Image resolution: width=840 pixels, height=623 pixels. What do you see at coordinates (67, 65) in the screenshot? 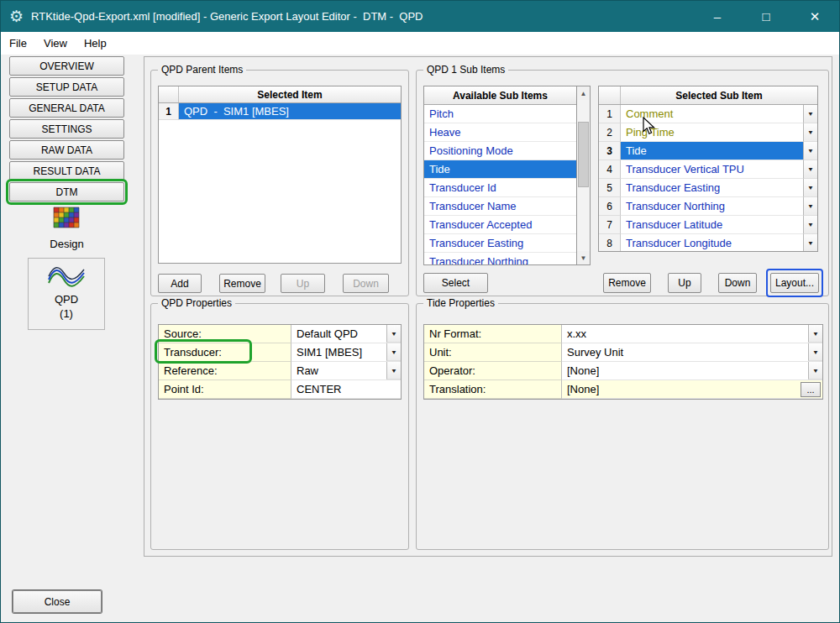
I see `sidebar-button-overview: OVERVIEW` at bounding box center [67, 65].